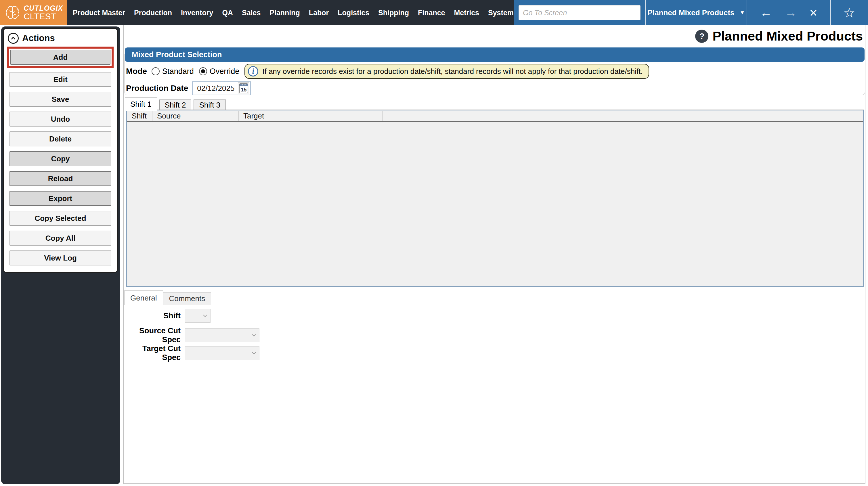  Describe the element at coordinates (210, 105) in the screenshot. I see `tab-shift-3: Shift 3` at that location.